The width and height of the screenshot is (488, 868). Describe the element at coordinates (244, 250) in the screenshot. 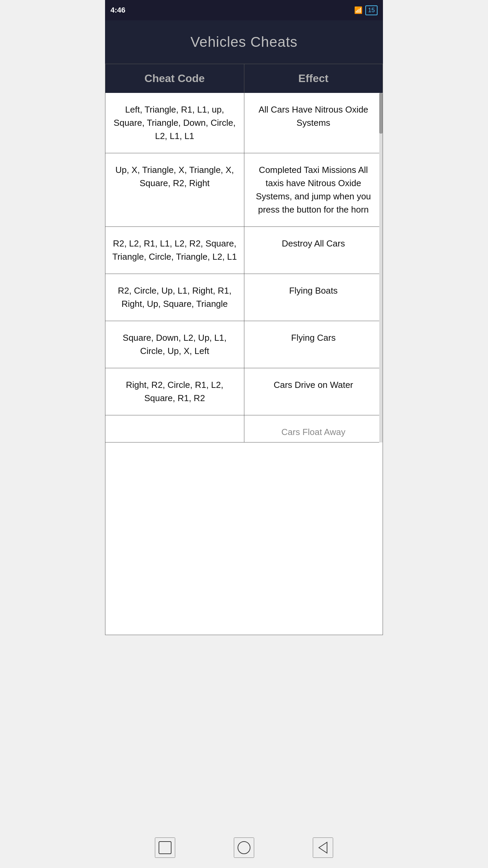

I see `table-row: R2, L2, R1, L1, L2, R2, Square, Triangle…` at that location.